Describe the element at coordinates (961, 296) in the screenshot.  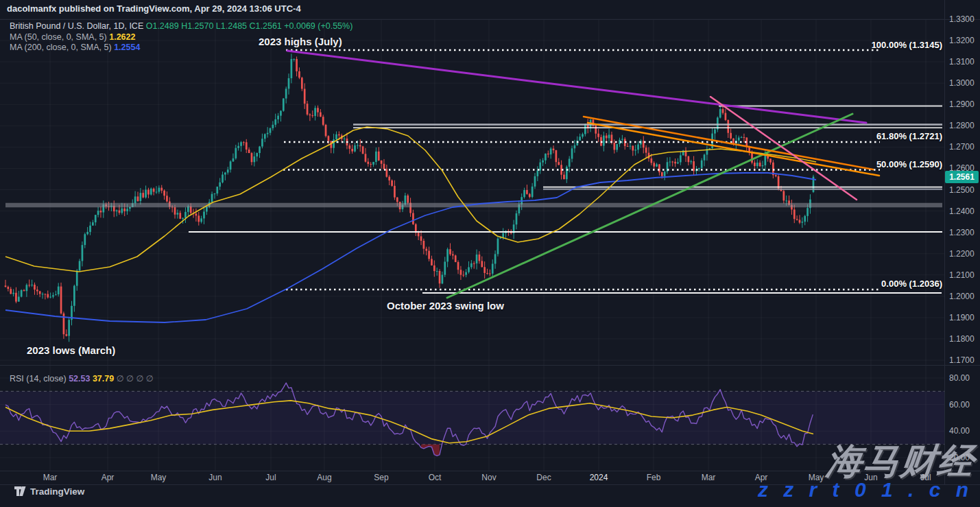
I see `price-axis-label-1.2000: 1.2000` at that location.